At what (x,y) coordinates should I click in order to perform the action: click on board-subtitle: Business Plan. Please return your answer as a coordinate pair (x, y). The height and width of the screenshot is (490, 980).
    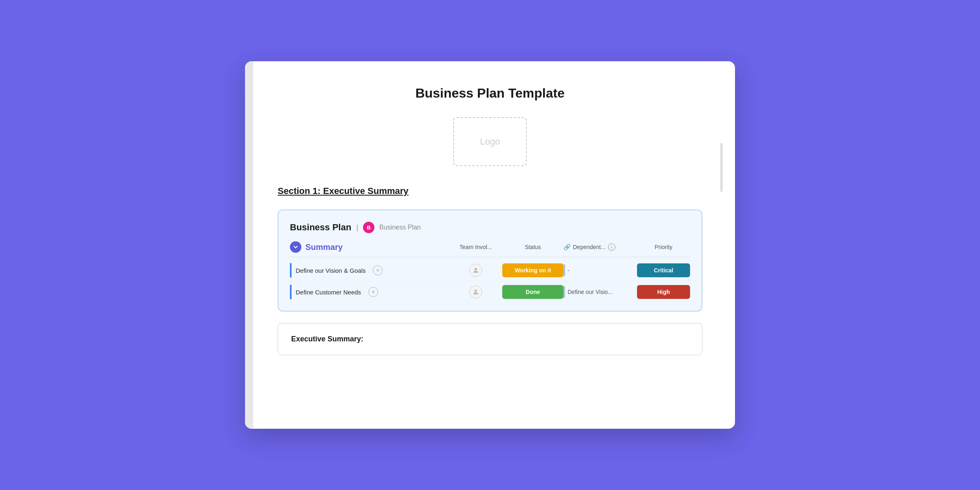
    Looking at the image, I should click on (400, 227).